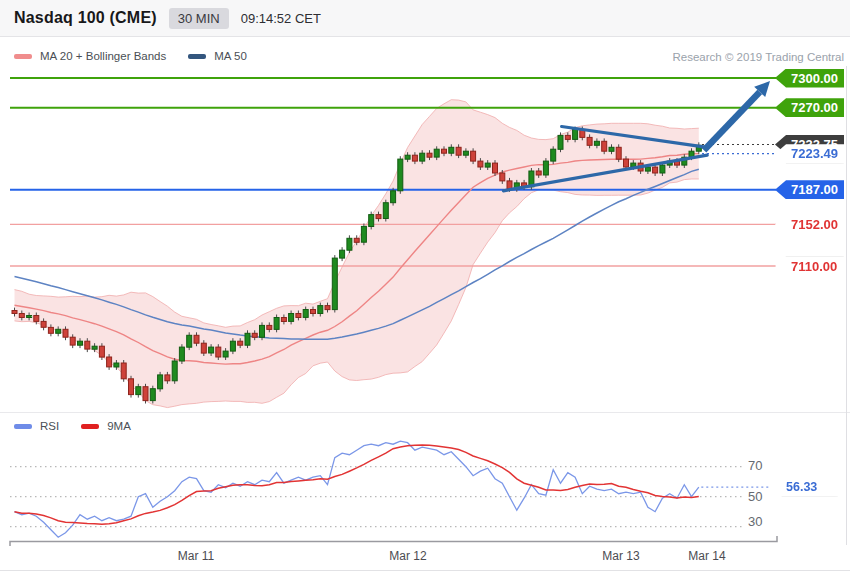 The image size is (850, 576). Describe the element at coordinates (755, 496) in the screenshot. I see `rsi-level-50: 50` at that location.